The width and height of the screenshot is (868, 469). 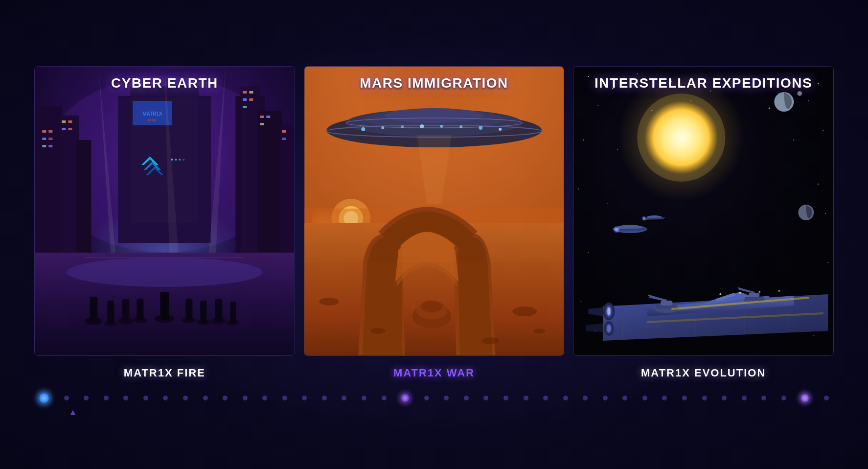 What do you see at coordinates (434, 398) in the screenshot?
I see `timeline-container: ▲` at bounding box center [434, 398].